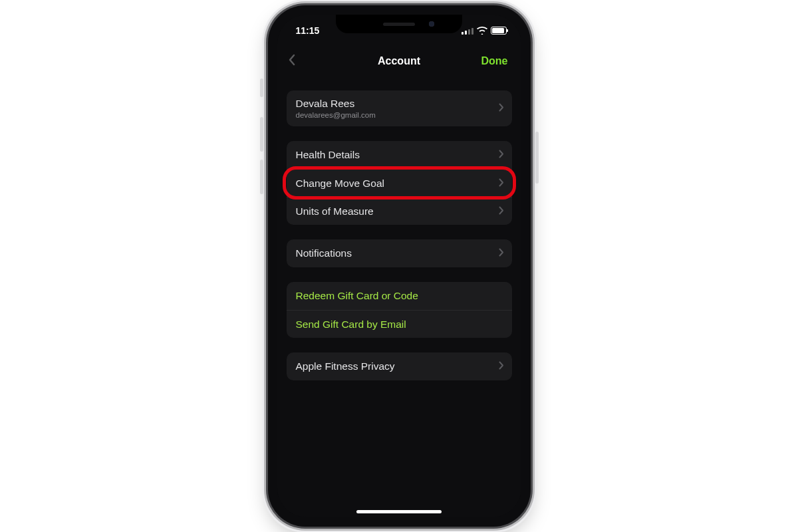  What do you see at coordinates (392, 296) in the screenshot?
I see `row-label: Redeem Gift Card or Code` at bounding box center [392, 296].